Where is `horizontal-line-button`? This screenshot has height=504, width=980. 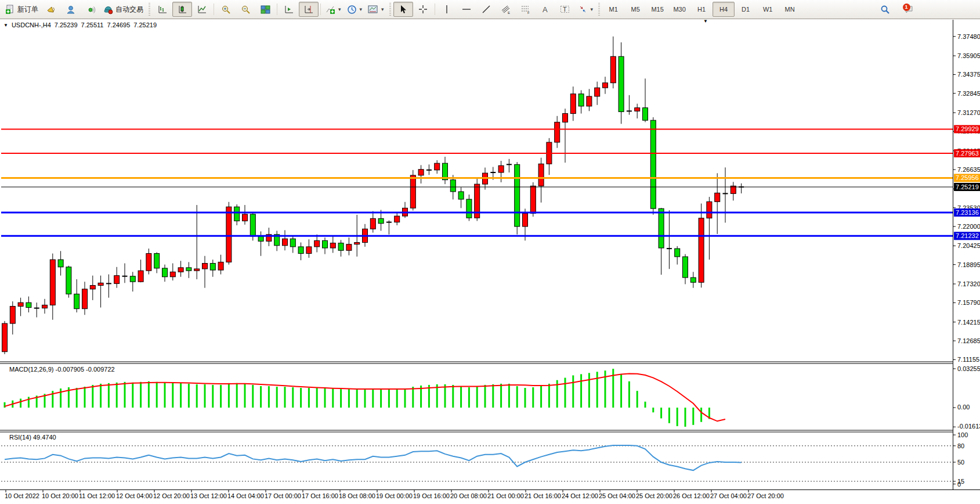
horizontal-line-button is located at coordinates (467, 9).